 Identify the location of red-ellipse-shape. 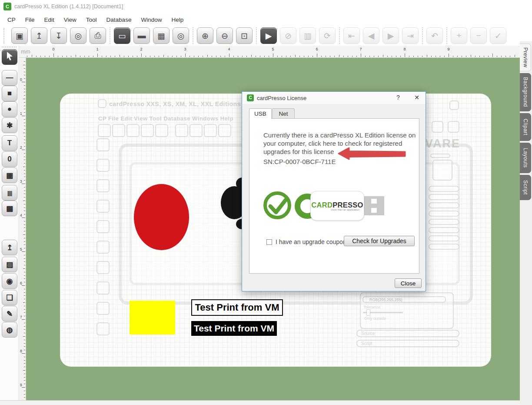
(162, 217).